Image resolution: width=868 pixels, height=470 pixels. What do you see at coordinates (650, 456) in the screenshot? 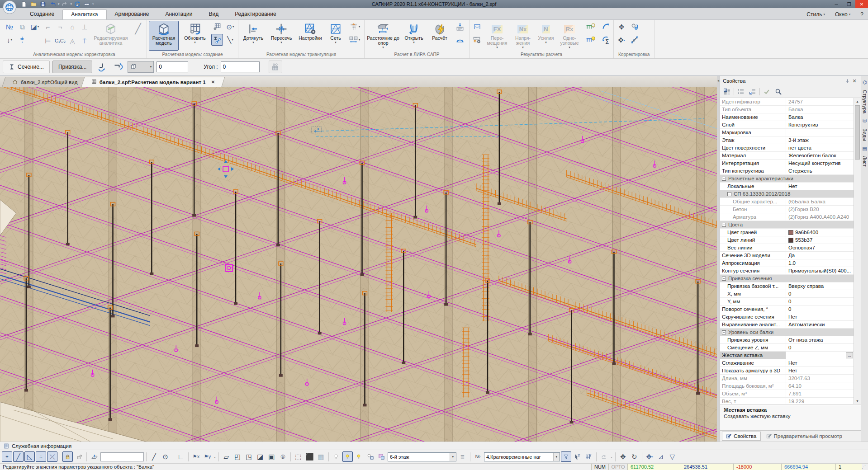
I see `move-vertex-button: ✥•` at bounding box center [650, 456].